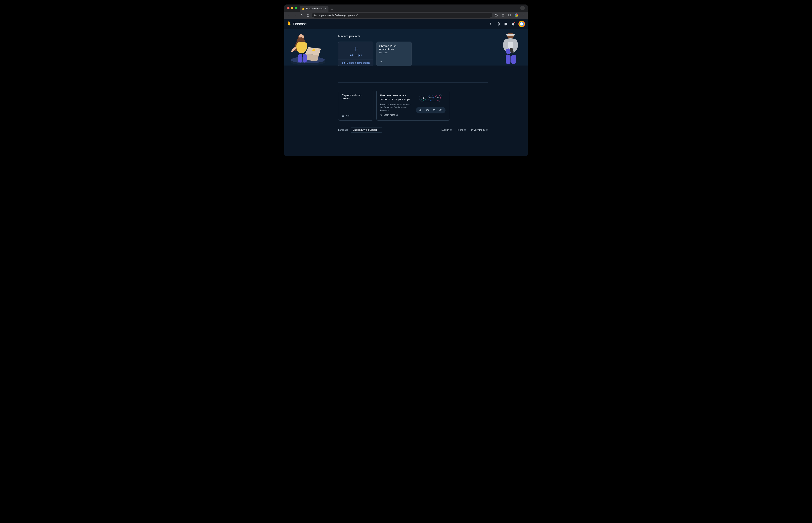  I want to click on chevron-down-icon, so click(380, 130).